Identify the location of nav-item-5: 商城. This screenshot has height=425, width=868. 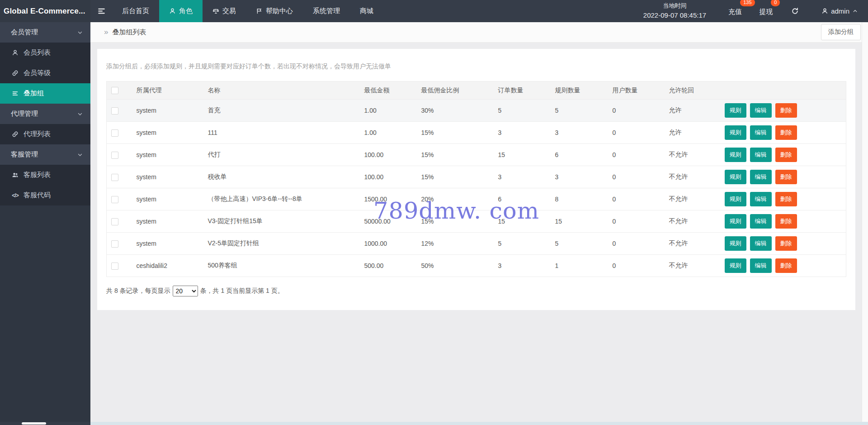
(367, 11).